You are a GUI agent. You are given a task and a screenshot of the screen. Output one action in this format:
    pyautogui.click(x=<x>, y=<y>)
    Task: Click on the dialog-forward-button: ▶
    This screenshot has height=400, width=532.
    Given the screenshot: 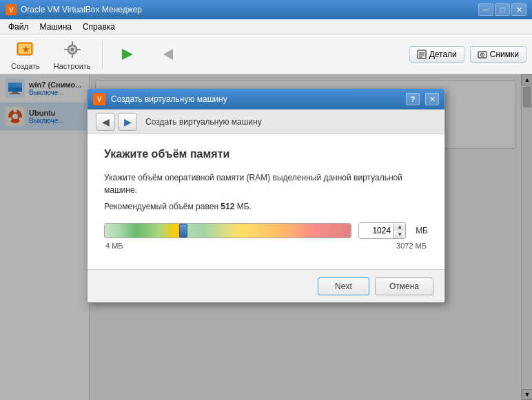 What is the action you would take?
    pyautogui.click(x=127, y=122)
    